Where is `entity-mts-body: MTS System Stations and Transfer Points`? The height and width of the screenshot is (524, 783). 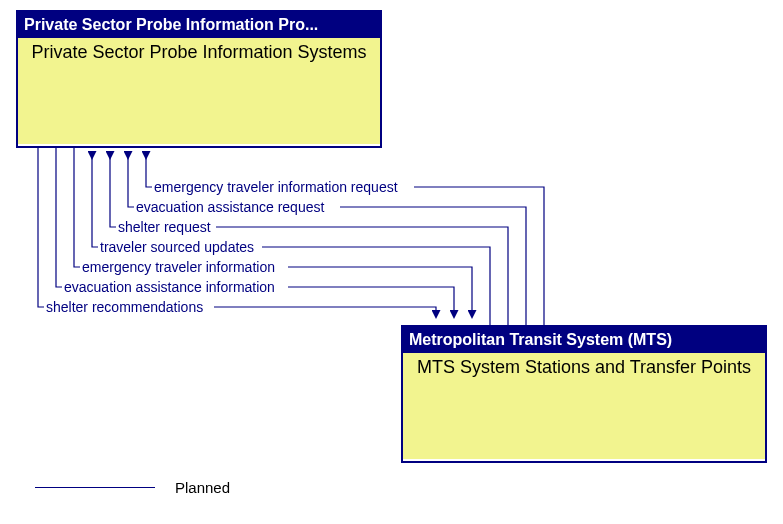
entity-mts-body: MTS System Stations and Transfer Points is located at coordinates (584, 406).